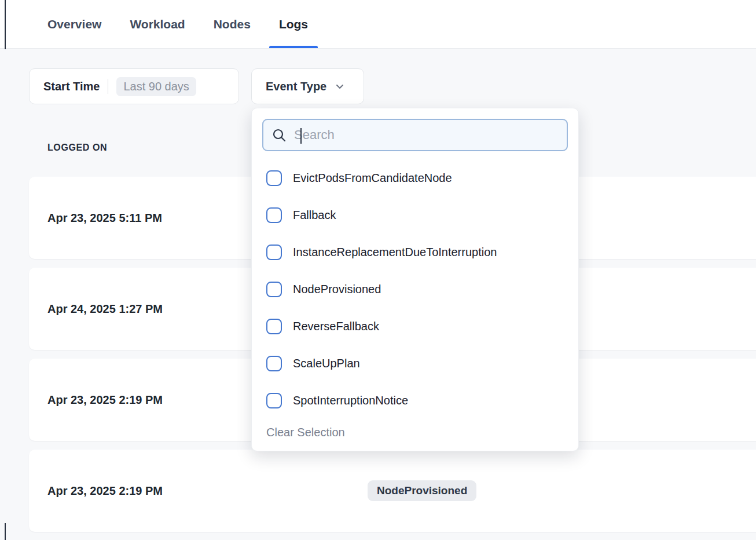 The height and width of the screenshot is (540, 756). What do you see at coordinates (326, 364) in the screenshot?
I see `option-label: ScaleUpPlan` at bounding box center [326, 364].